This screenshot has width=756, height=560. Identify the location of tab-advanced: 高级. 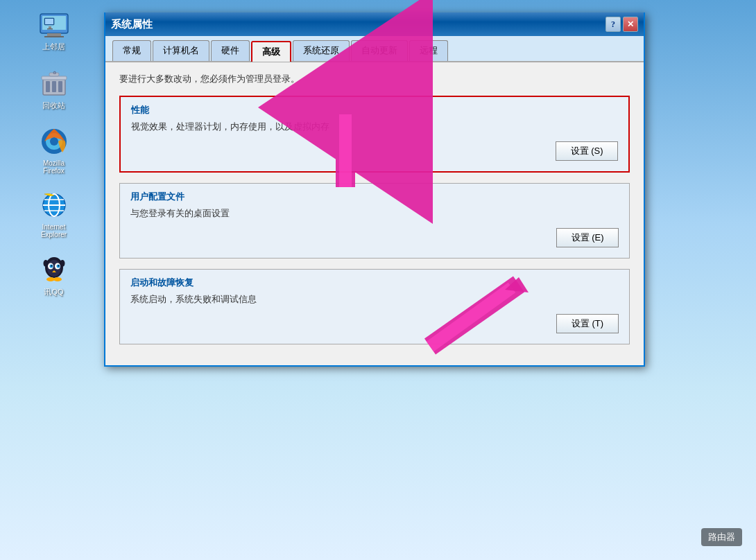
(271, 51).